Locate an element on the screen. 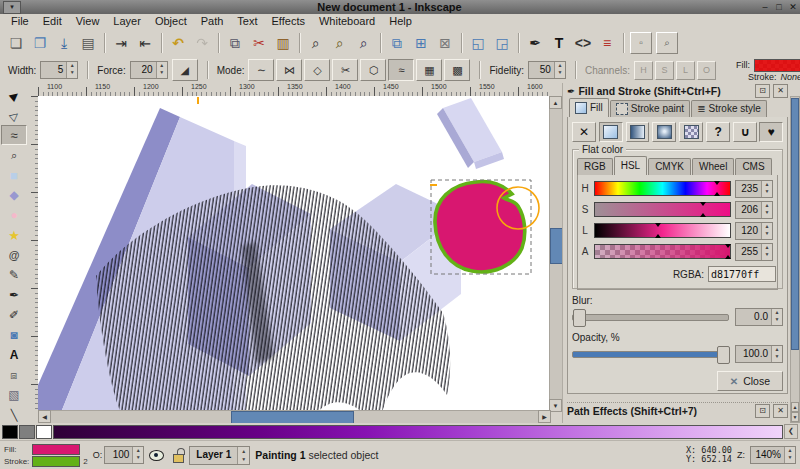 This screenshot has height=469, width=800. panel-scroll-thumb is located at coordinates (795, 224).